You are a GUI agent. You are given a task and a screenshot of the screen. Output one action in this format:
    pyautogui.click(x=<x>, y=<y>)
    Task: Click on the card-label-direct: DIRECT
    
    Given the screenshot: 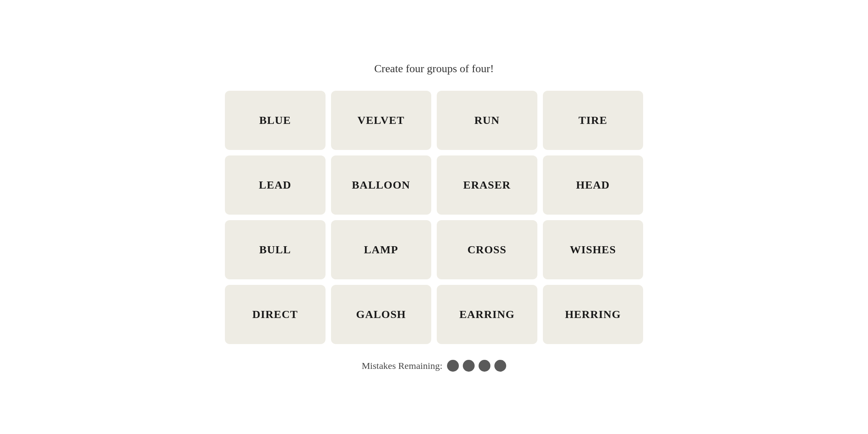 What is the action you would take?
    pyautogui.click(x=275, y=314)
    